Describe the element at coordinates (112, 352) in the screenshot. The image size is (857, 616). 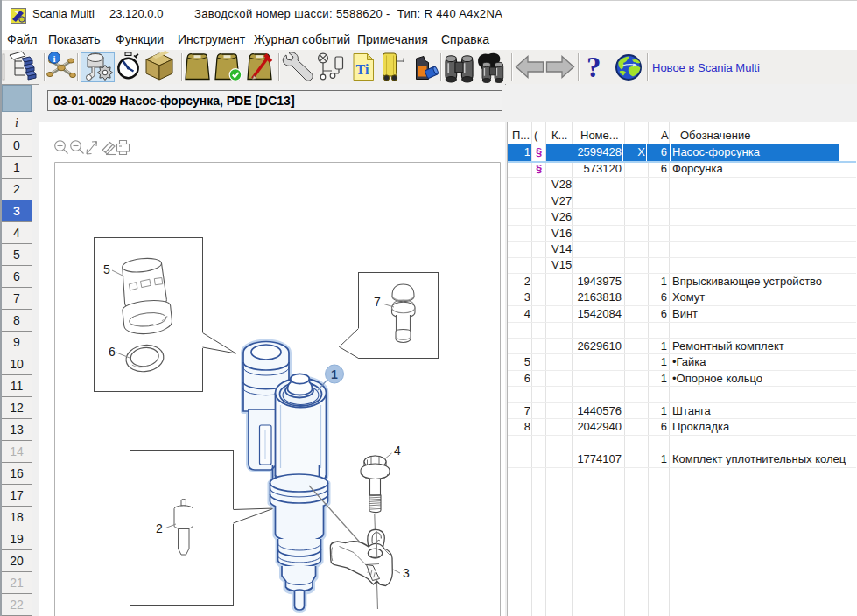
I see `svg-text: 6` at that location.